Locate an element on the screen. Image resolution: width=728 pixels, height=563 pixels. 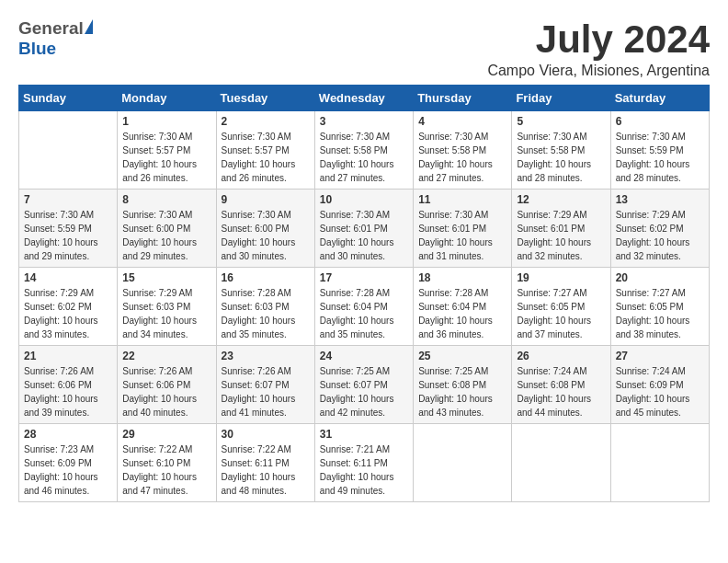
day-info: Sunrise: 7:29 AMSunset: 6:03 PMDaylight:… is located at coordinates (160, 314).